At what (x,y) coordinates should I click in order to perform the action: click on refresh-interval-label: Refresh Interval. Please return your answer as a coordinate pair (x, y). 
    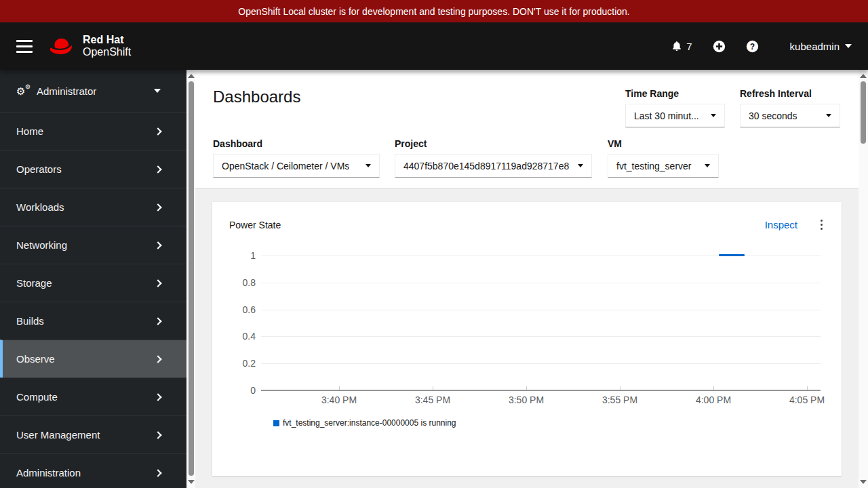
    Looking at the image, I should click on (790, 94).